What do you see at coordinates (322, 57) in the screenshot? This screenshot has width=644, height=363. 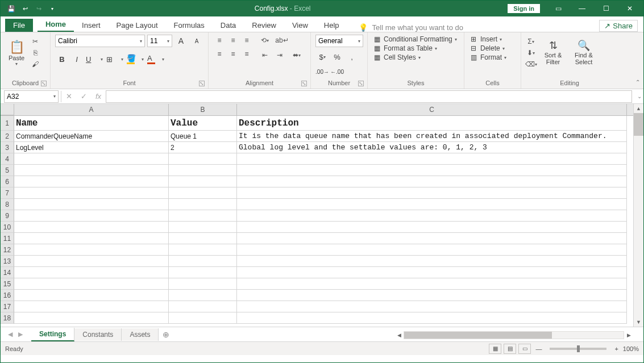 I see `accounting-format-icon: $▾` at bounding box center [322, 57].